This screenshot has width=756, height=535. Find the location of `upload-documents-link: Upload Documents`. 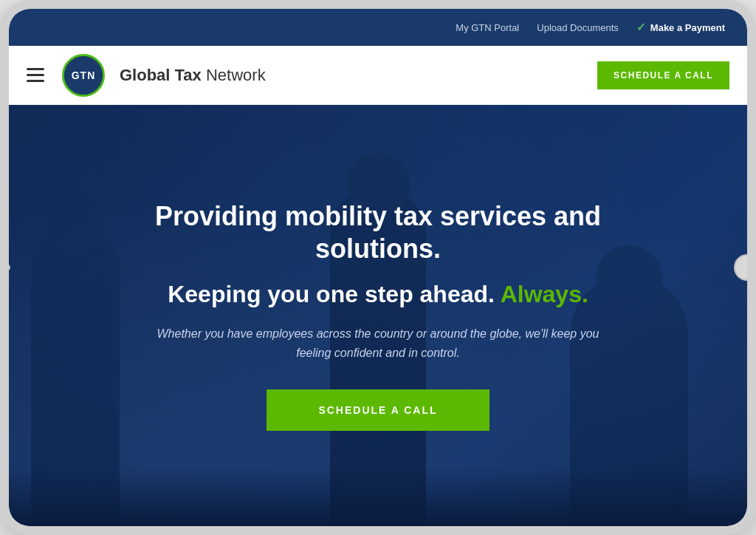

upload-documents-link: Upload Documents is located at coordinates (577, 28).